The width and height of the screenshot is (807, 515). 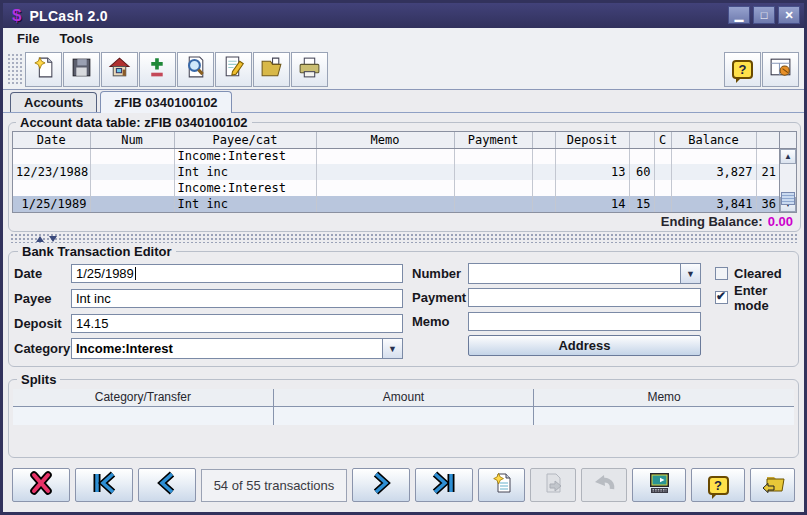 I want to click on new-transaction-button, so click(x=502, y=485).